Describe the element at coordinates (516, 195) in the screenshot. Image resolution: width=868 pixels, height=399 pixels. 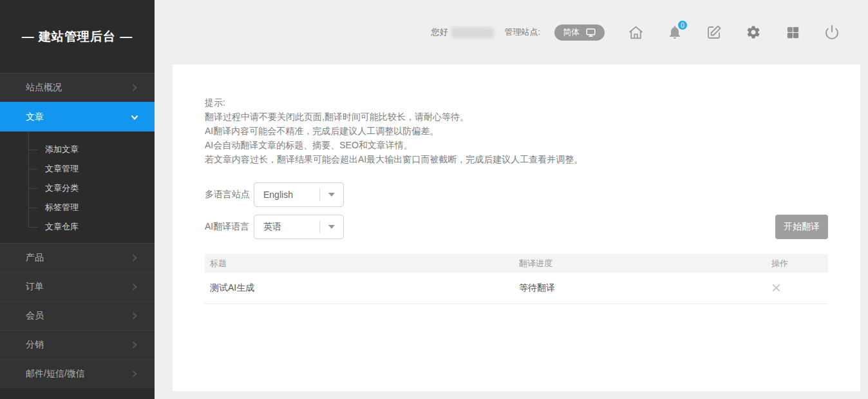
I see `multilang-site-row: 多语言站点 English` at that location.